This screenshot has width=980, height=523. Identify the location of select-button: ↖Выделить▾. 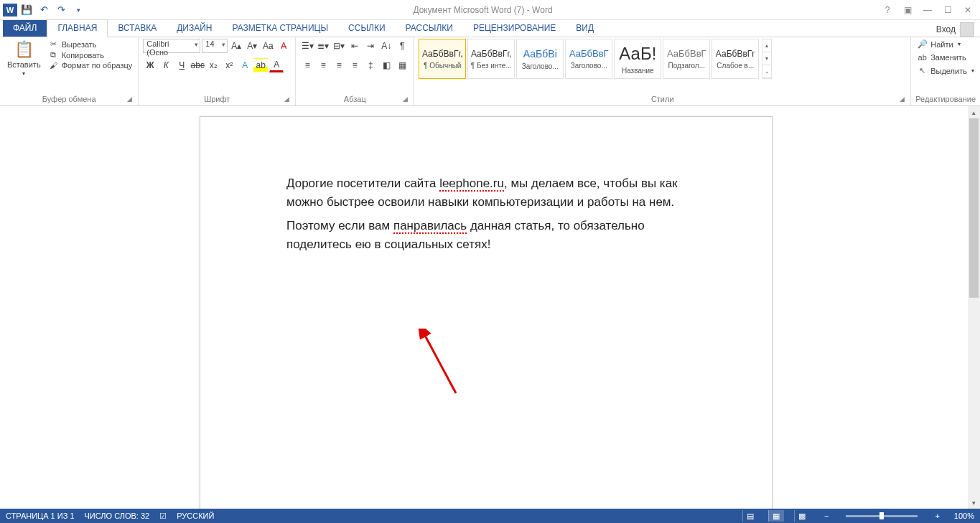
(946, 70).